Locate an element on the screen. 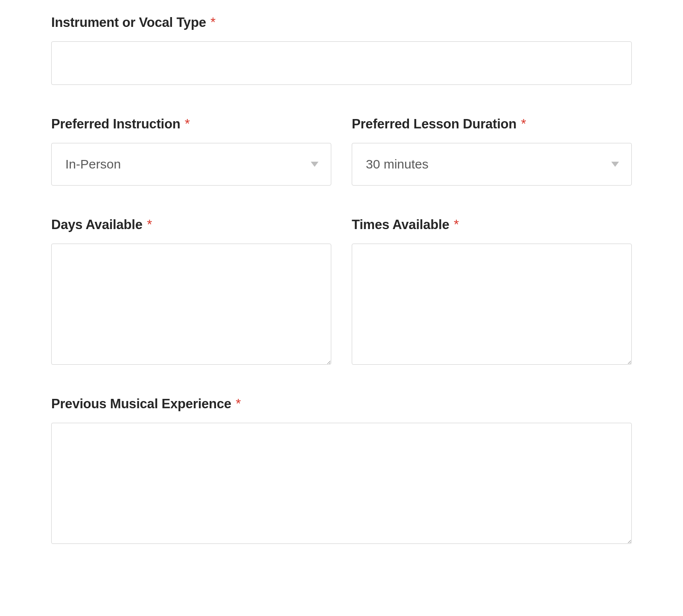 The height and width of the screenshot is (616, 683). instruction-field: Preferred Instruction * In-Person is located at coordinates (191, 151).